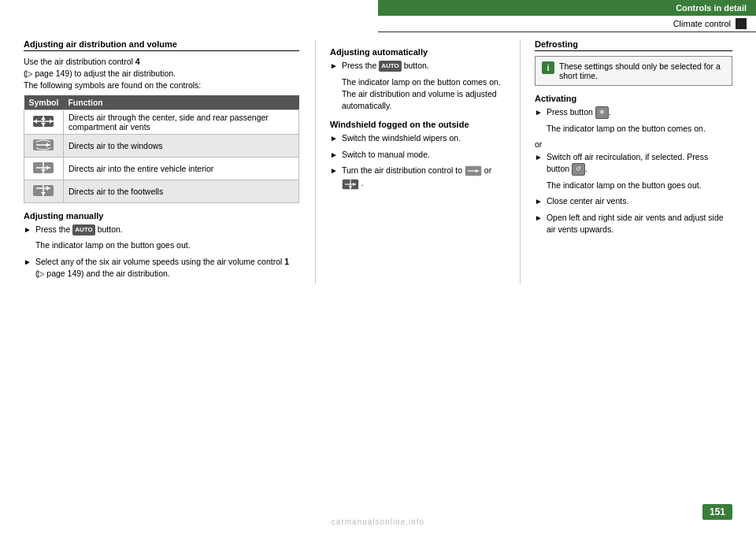 The image size is (756, 534). I want to click on list-item-text: Open left and right side air vents and a…, so click(639, 224).